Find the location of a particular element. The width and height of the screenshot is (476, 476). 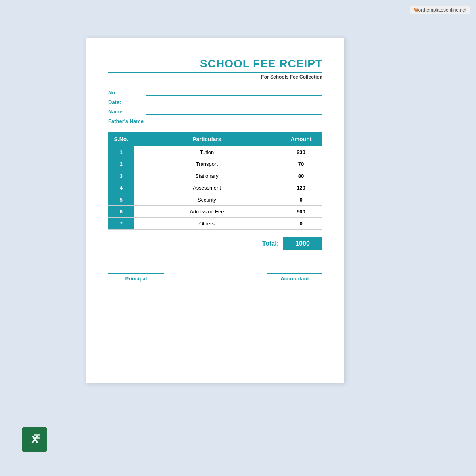

excel-icon: X is located at coordinates (35, 440).